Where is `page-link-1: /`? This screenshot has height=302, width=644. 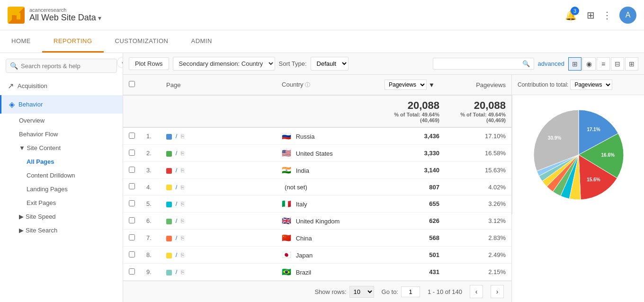
page-link-1: / is located at coordinates (177, 153).